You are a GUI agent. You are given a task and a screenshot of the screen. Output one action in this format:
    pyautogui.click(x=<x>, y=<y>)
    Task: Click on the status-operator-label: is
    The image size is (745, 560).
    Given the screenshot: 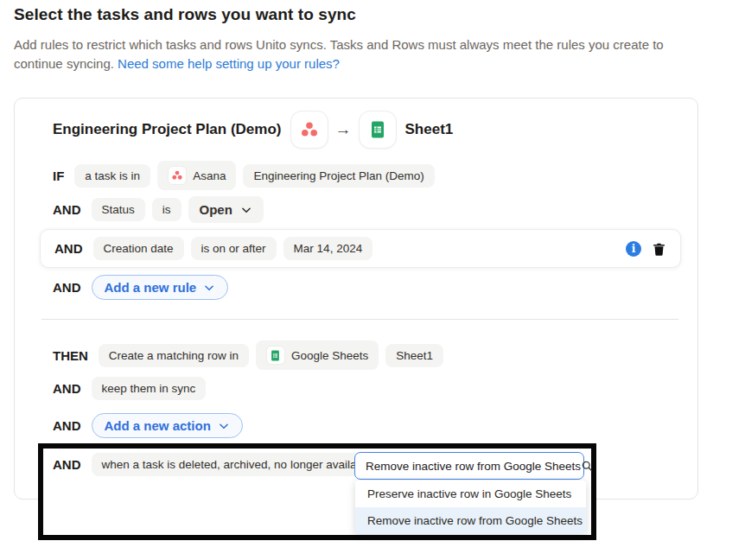 What is the action you would take?
    pyautogui.click(x=167, y=209)
    